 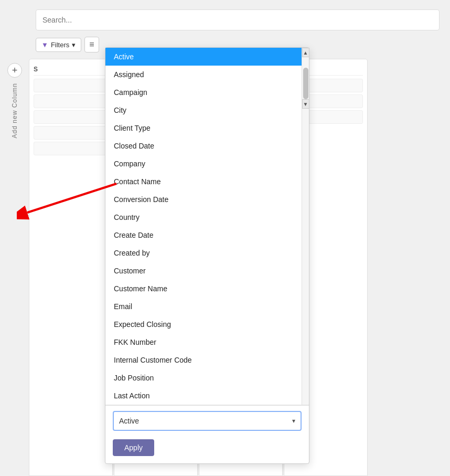 What do you see at coordinates (294, 421) in the screenshot?
I see `chevron-down-icon: ▾` at bounding box center [294, 421].